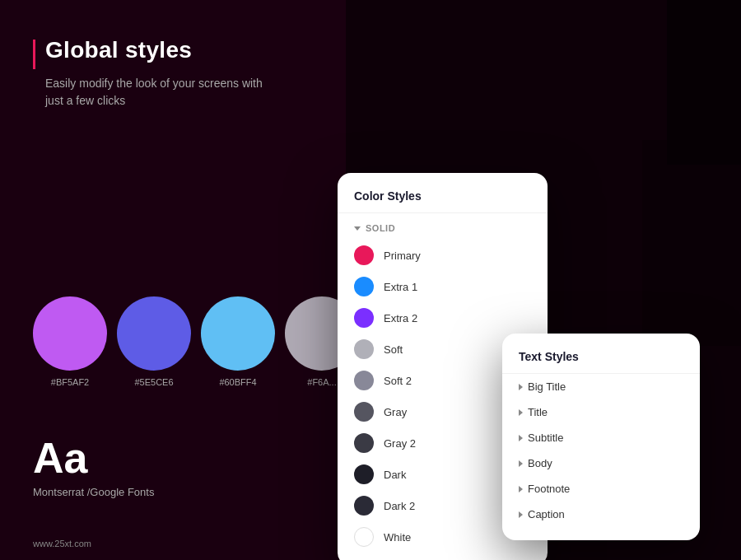 Image resolution: width=741 pixels, height=560 pixels. What do you see at coordinates (154, 342) in the screenshot?
I see `color-circle-item-2: #5E5CE6` at bounding box center [154, 342].